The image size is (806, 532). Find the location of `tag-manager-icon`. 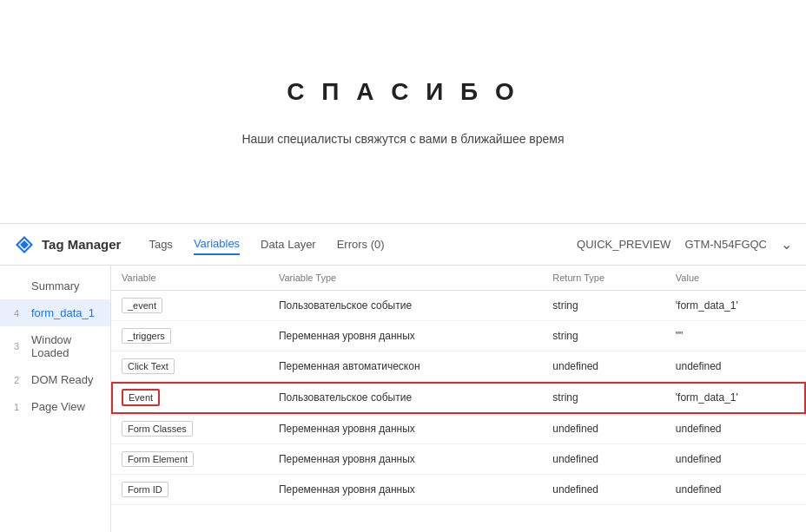

tag-manager-icon is located at coordinates (24, 245).